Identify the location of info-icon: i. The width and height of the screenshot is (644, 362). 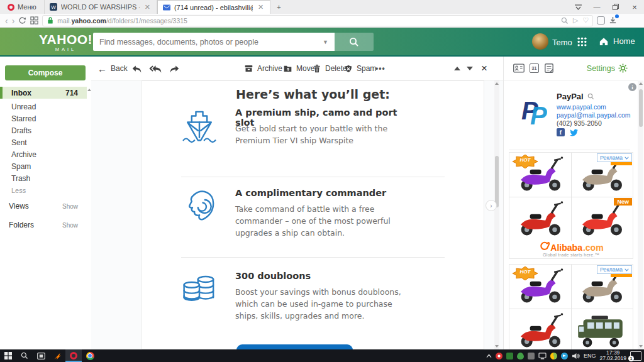
(633, 87).